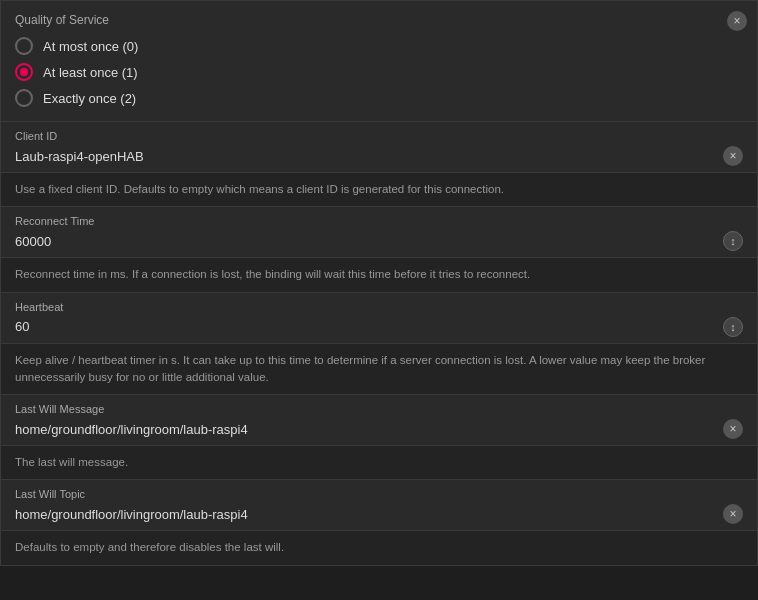  I want to click on last-will-topic-label: Last Will Topic, so click(379, 494).